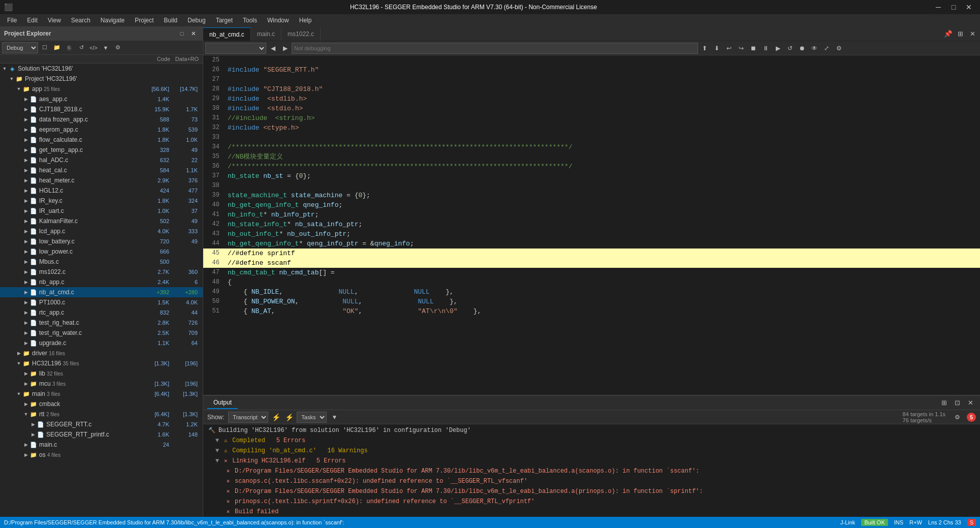 The image size is (980, 528). I want to click on list-item: ▼ 📁 app 25 files [56.6K] [14.7K], so click(102, 89).